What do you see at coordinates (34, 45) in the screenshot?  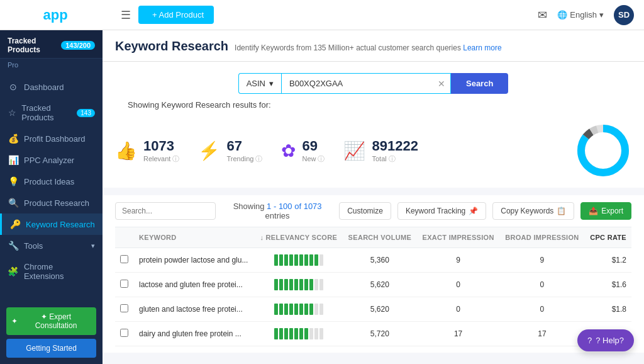 I see `tracked-products-label: Tracked Products` at bounding box center [34, 45].